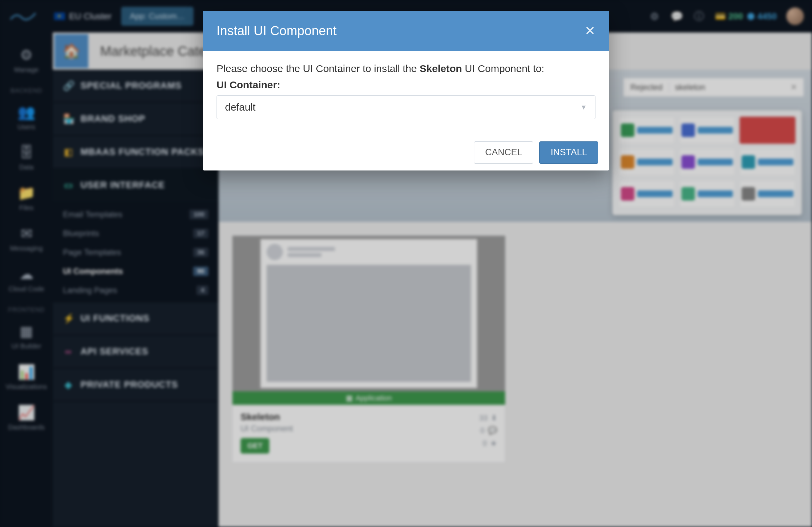 The width and height of the screenshot is (812, 527). What do you see at coordinates (406, 107) in the screenshot?
I see `ui-container-select: default ▼` at bounding box center [406, 107].